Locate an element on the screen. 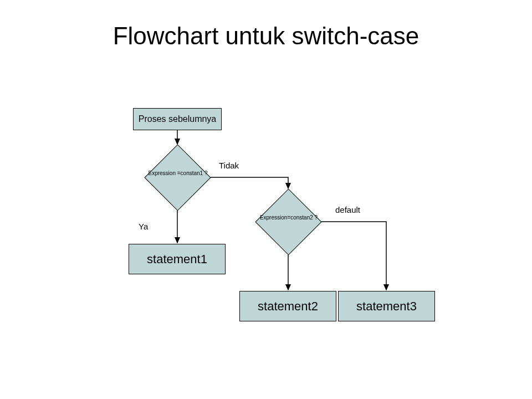 The height and width of the screenshot is (399, 532). node-statement3: statement3 is located at coordinates (387, 306).